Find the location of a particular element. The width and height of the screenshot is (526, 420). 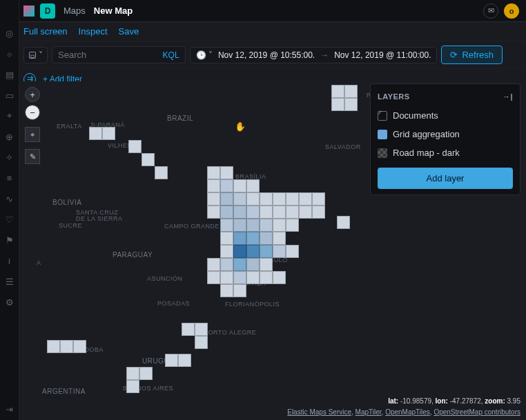

nav-apm-icon: ∿ is located at coordinates (10, 199).